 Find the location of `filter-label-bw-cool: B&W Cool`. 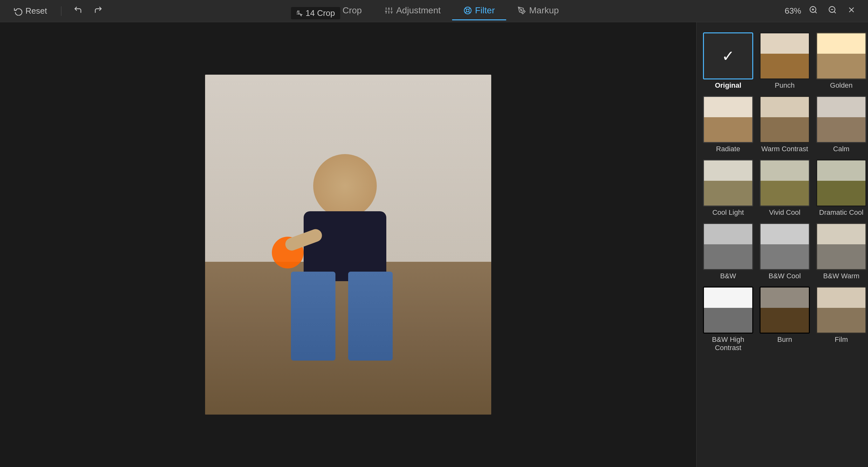

filter-label-bw-cool: B&W Cool is located at coordinates (784, 276).